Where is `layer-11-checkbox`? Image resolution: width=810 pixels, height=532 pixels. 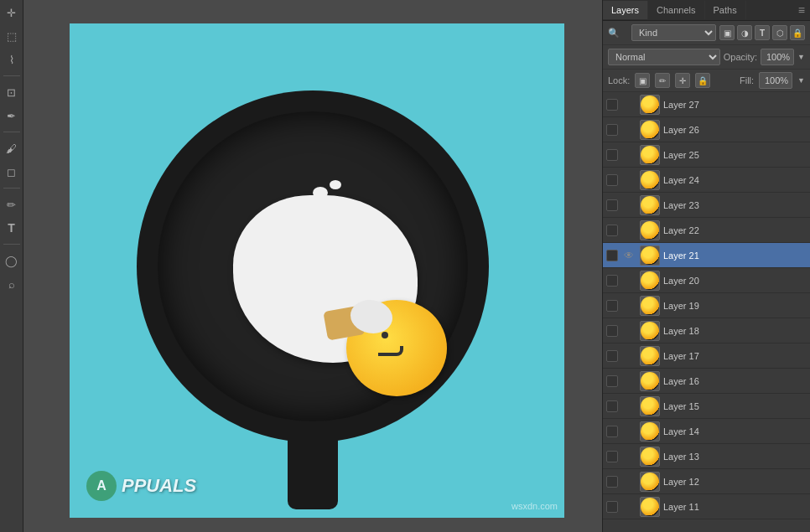
layer-11-checkbox is located at coordinates (612, 507).